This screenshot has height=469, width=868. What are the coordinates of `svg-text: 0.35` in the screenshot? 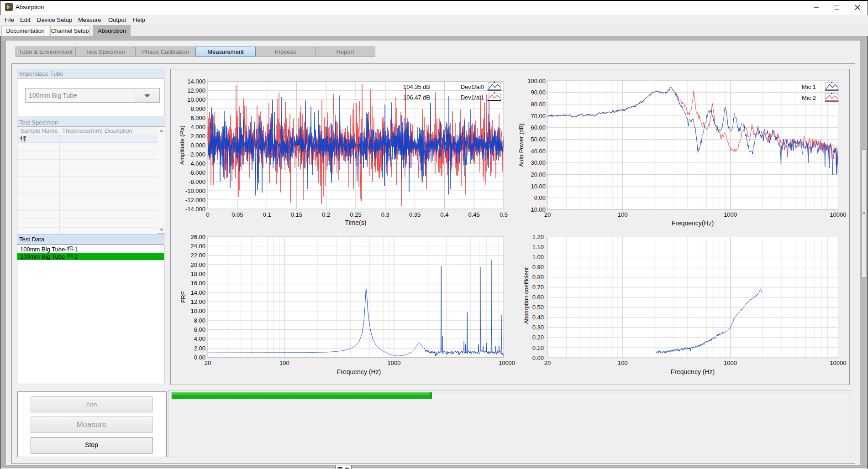 It's located at (415, 214).